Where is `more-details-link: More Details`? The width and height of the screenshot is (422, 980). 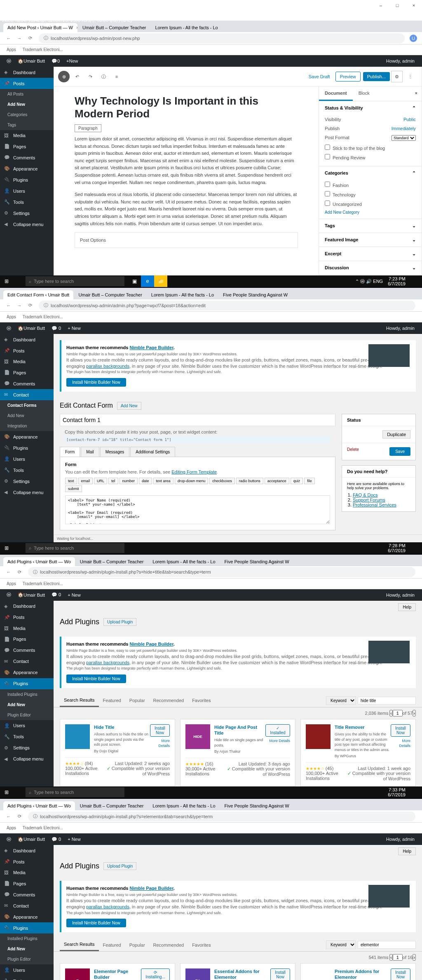
more-details-link: More Details is located at coordinates (405, 743).